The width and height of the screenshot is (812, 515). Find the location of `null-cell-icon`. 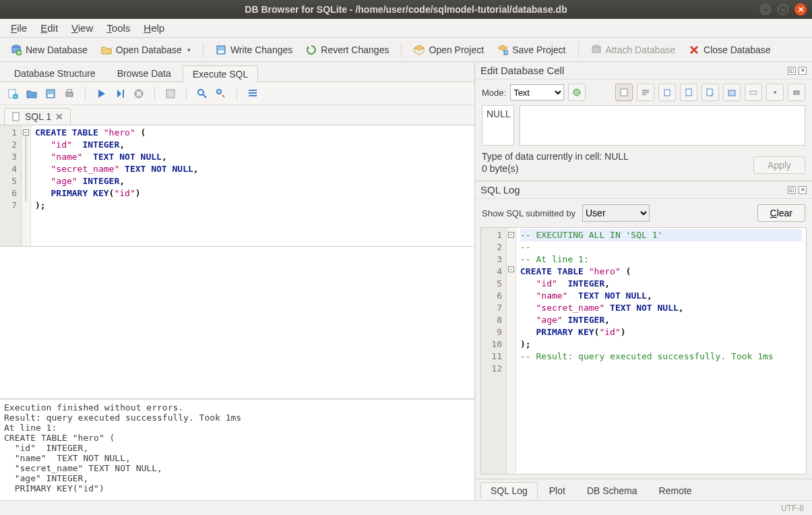

null-cell-icon is located at coordinates (753, 92).